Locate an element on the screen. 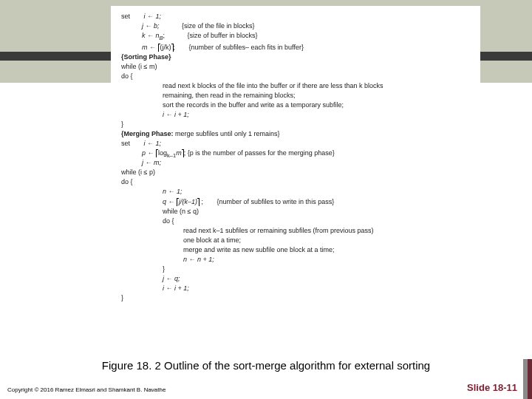 Image resolution: width=532 pixels, height=399 pixels. init-k-semi: ; is located at coordinates (164, 35).